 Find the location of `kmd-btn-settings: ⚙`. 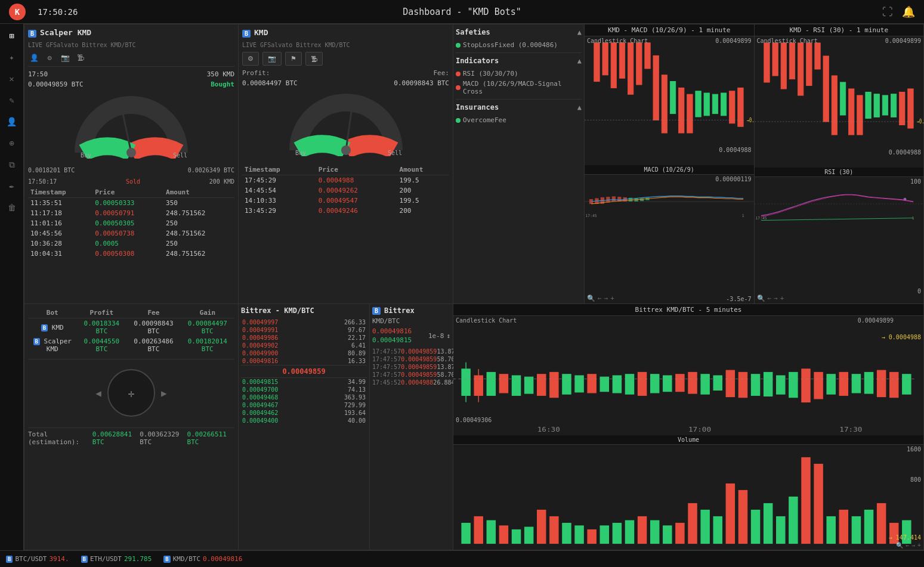

kmd-btn-settings: ⚙ is located at coordinates (251, 58).